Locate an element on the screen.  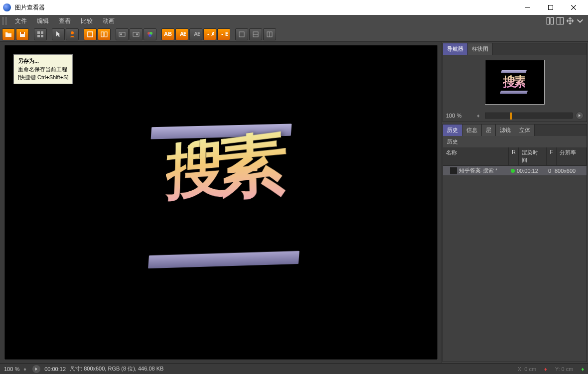
tab-info: 信息 is located at coordinates (472, 130).